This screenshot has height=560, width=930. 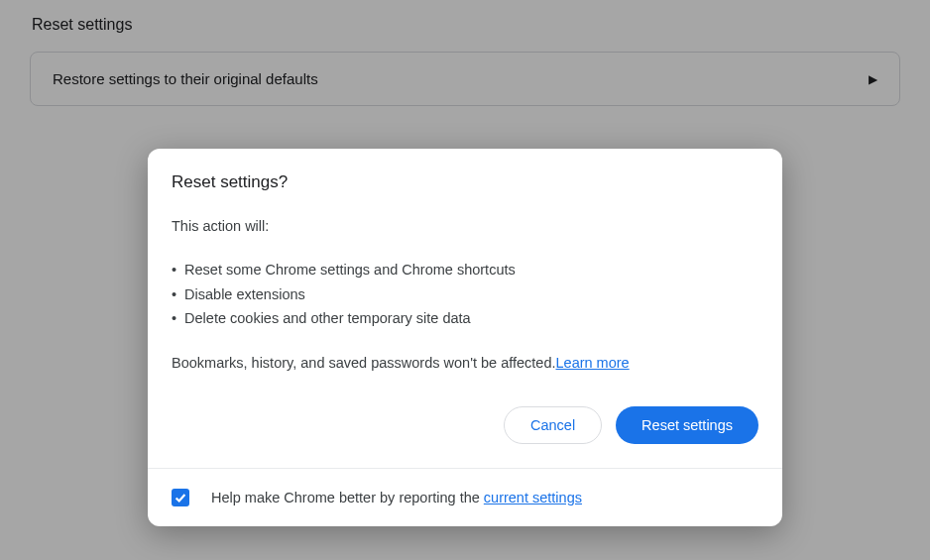 I want to click on dialog-note-text: Bookmarks, history, and saved passwords …, so click(x=364, y=363).